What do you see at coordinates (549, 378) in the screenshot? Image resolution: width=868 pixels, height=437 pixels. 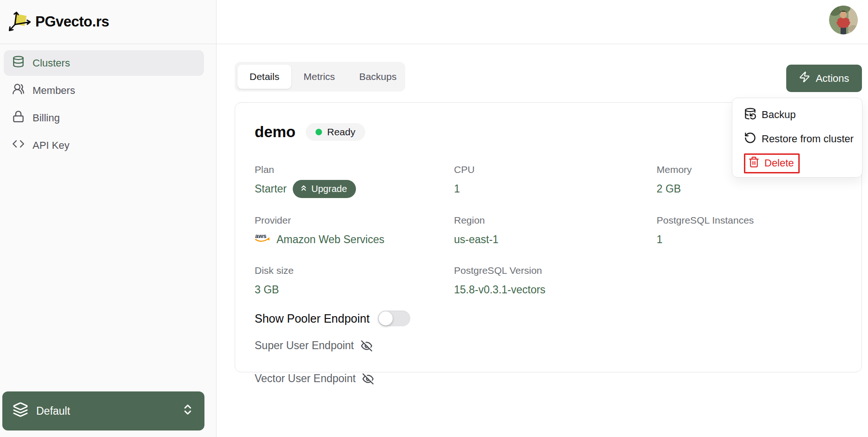 I see `vector-user-endpoint-row: Vector User Endpoint` at bounding box center [549, 378].